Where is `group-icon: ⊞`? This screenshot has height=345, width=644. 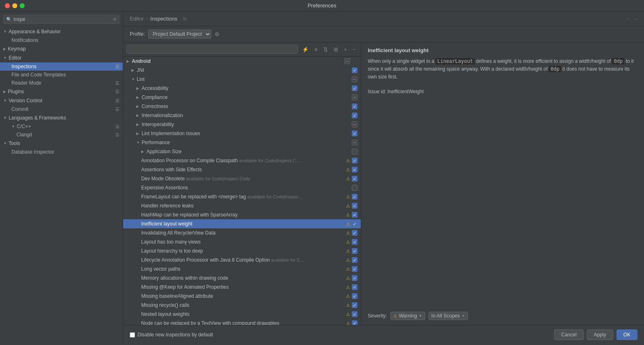
group-icon: ⊞ is located at coordinates (336, 49).